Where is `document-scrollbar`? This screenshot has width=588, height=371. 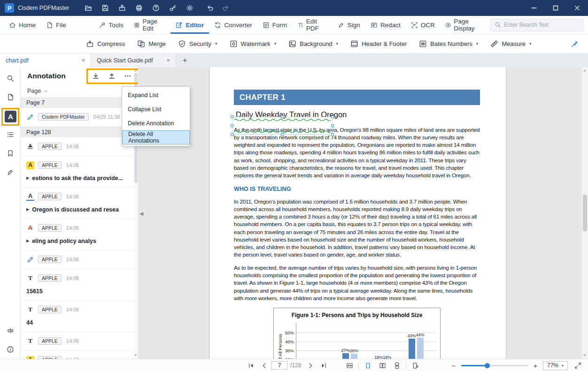 document-scrollbar is located at coordinates (585, 213).